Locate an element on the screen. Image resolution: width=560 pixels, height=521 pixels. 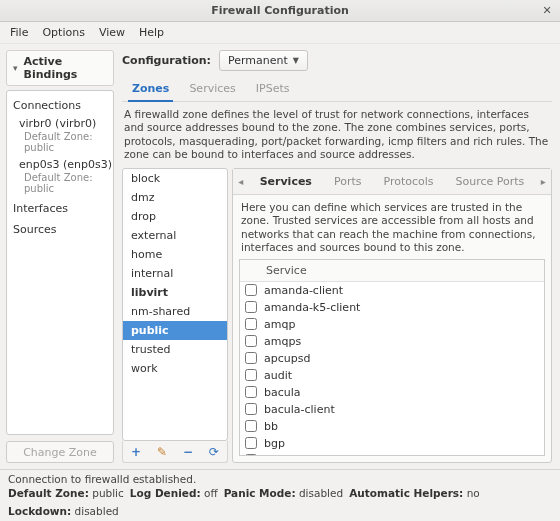
service-name: amqps is located at coordinates (403, 342).